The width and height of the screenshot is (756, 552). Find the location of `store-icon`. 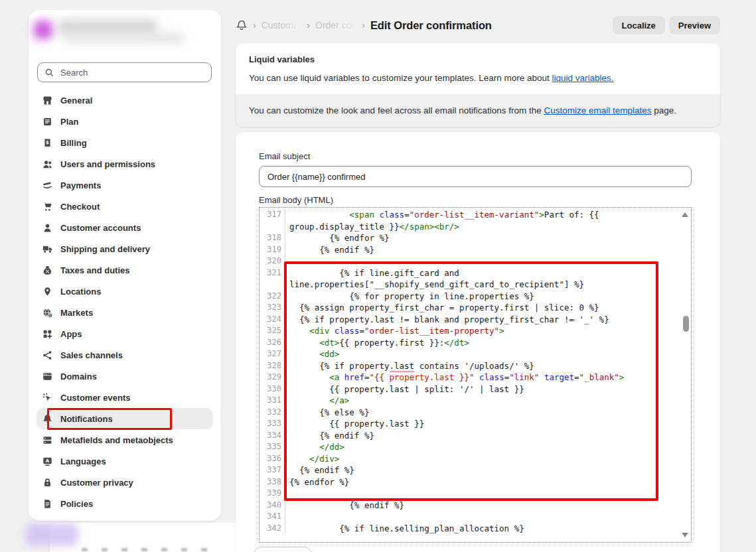

store-icon is located at coordinates (47, 100).